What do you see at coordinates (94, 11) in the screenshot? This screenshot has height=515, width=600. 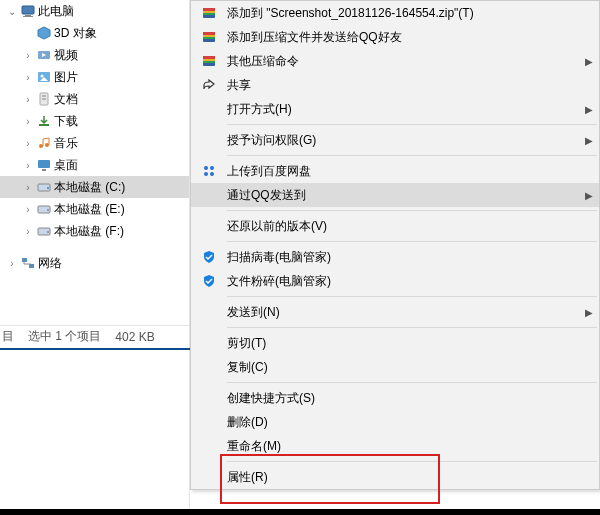 I see `tree-item-this-pc: ⌄ 此电脑` at bounding box center [94, 11].